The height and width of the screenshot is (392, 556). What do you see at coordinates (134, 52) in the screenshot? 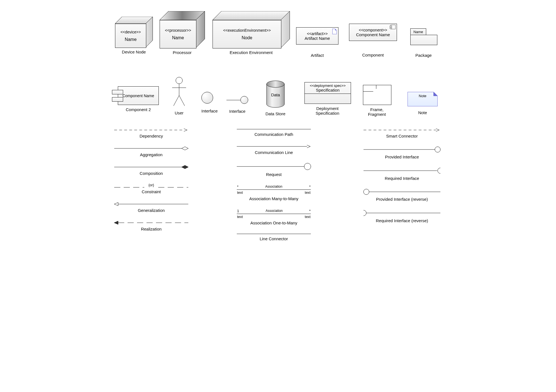
I see `device-caption: Device Node` at bounding box center [134, 52].